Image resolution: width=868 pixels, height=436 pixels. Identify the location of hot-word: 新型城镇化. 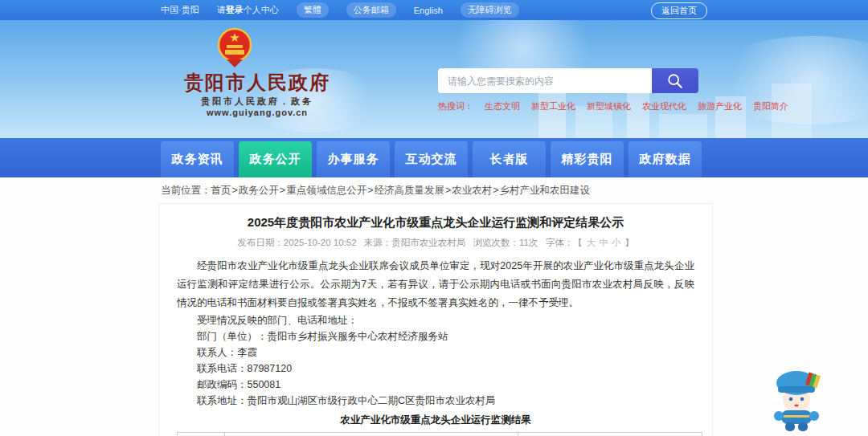
(609, 106).